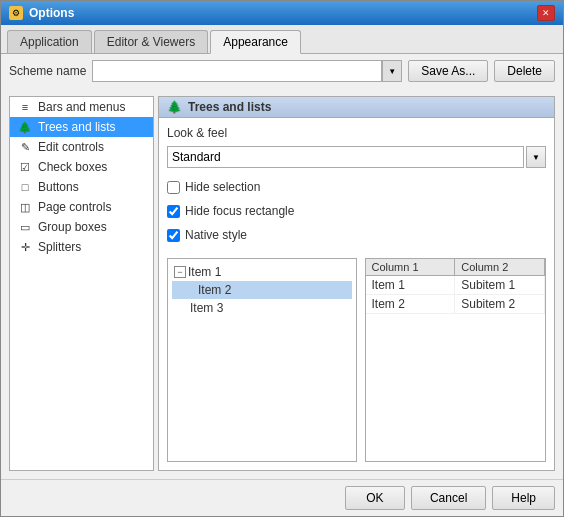 Image resolution: width=564 pixels, height=517 pixels. What do you see at coordinates (25, 147) in the screenshot?
I see `edit-controls-icon: ✎` at bounding box center [25, 147].